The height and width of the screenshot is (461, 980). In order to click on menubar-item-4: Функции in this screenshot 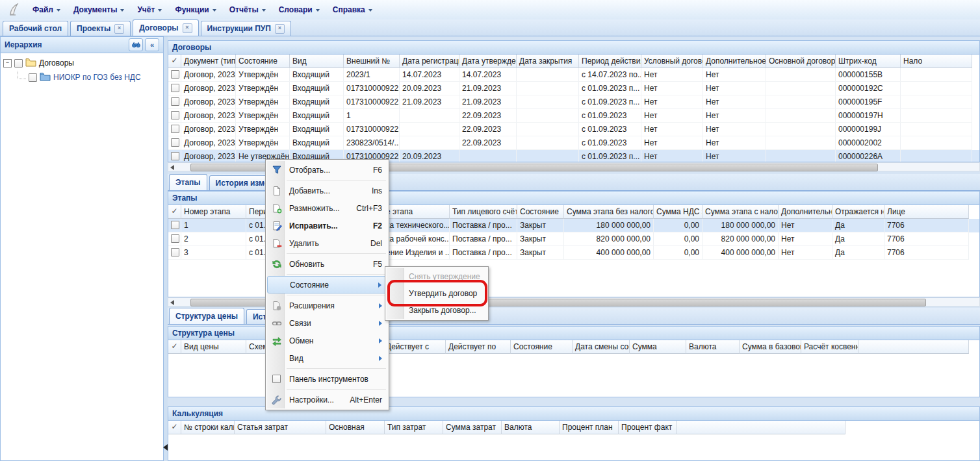, I will do `click(195, 10)`.